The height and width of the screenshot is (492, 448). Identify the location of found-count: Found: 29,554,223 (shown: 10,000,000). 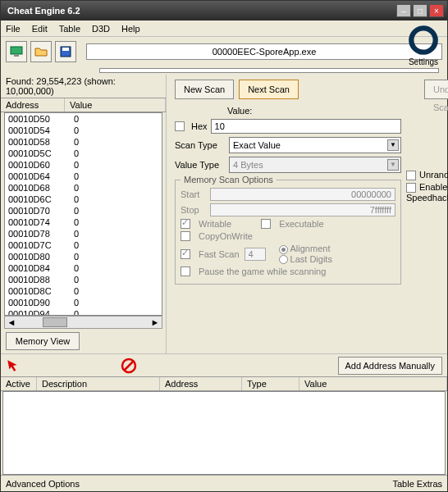
(84, 86).